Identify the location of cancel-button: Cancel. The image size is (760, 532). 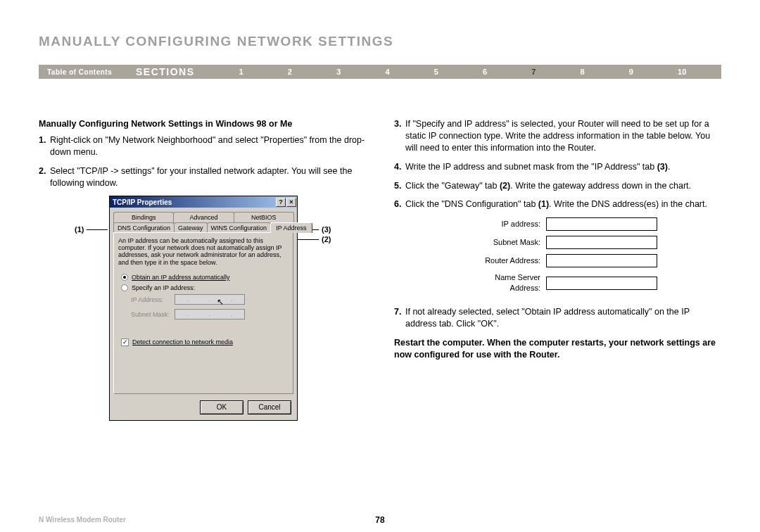
(270, 407).